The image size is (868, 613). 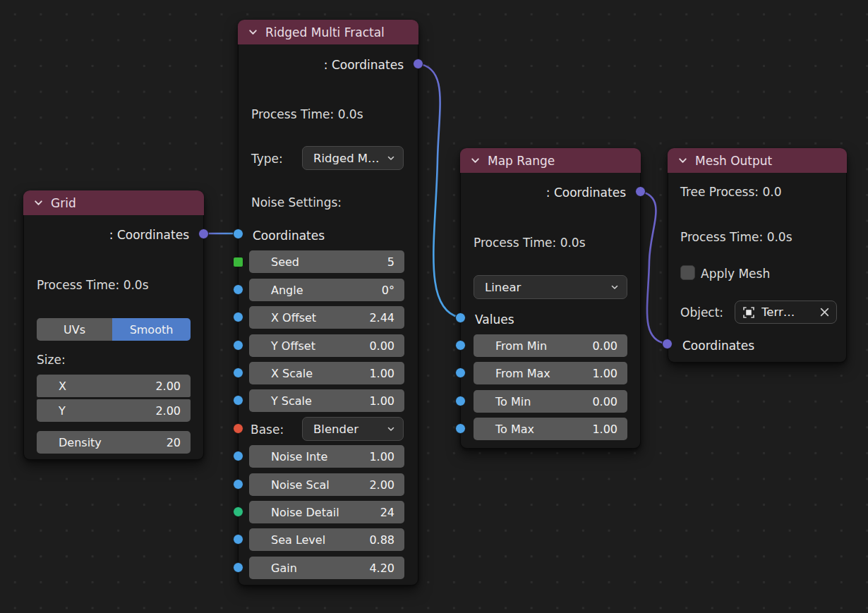 What do you see at coordinates (75, 329) in the screenshot?
I see `uvs-toggle-button: UVs` at bounding box center [75, 329].